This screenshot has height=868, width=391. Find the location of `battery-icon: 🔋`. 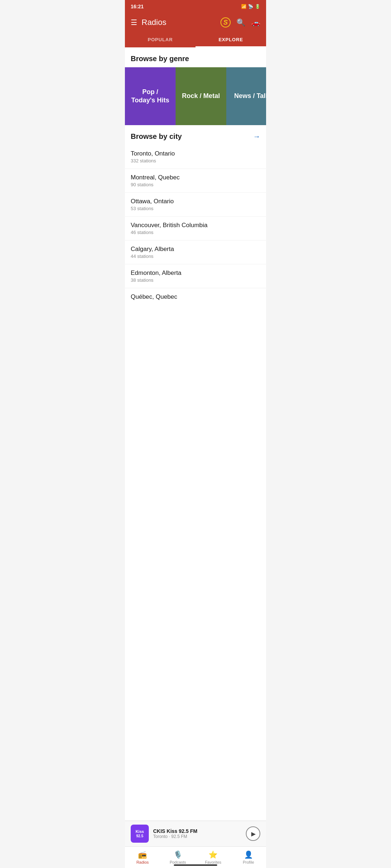

battery-icon: 🔋 is located at coordinates (258, 7).